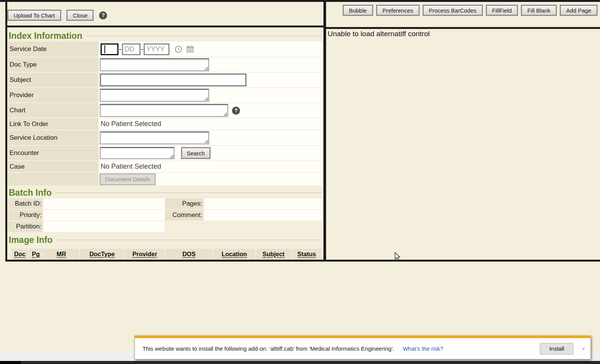 The image size is (600, 364). Describe the element at coordinates (53, 110) in the screenshot. I see `chart-label: Chart` at that location.